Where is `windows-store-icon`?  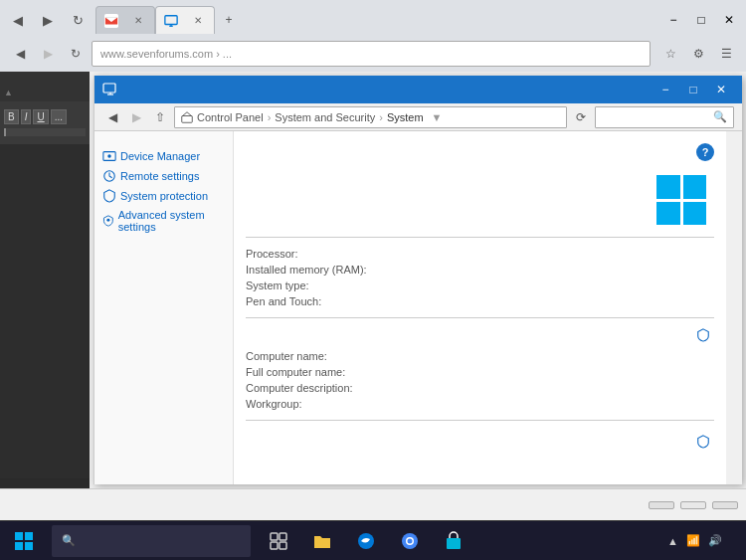 windows-store-icon is located at coordinates (454, 541).